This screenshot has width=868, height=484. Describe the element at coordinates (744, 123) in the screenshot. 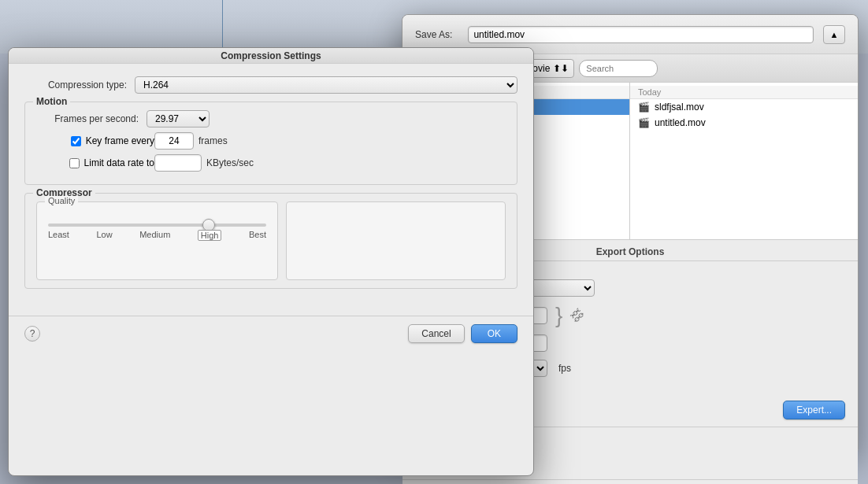

I see `list-item: 🎬 untitled.mov` at that location.